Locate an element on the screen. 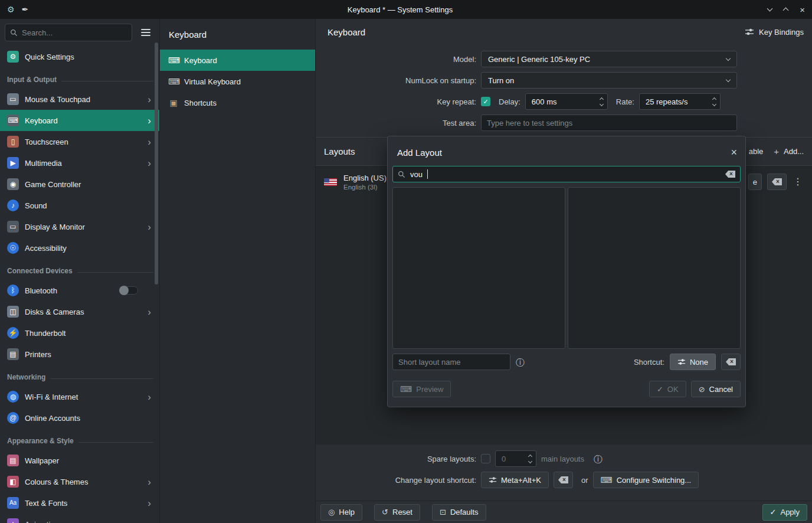 This screenshot has height=523, width=812. maximize-button is located at coordinates (786, 9).